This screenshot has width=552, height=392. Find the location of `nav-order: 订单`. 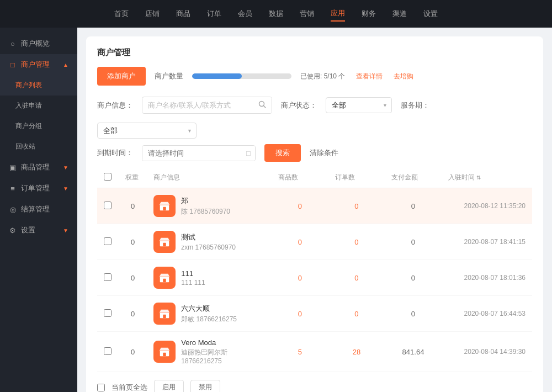

nav-order: 订单 is located at coordinates (214, 14).